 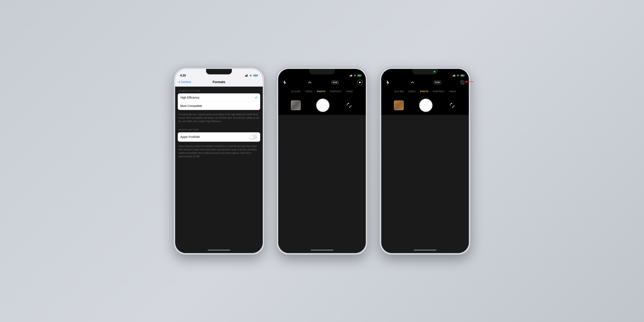 I want to click on phone-settings: 4:20, so click(x=219, y=161).